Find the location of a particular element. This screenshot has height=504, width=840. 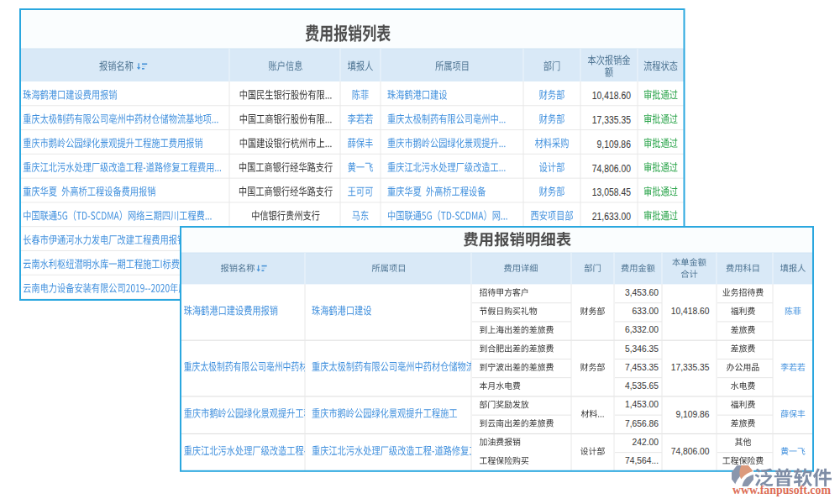

svg-text: 3,453.60 is located at coordinates (642, 292).